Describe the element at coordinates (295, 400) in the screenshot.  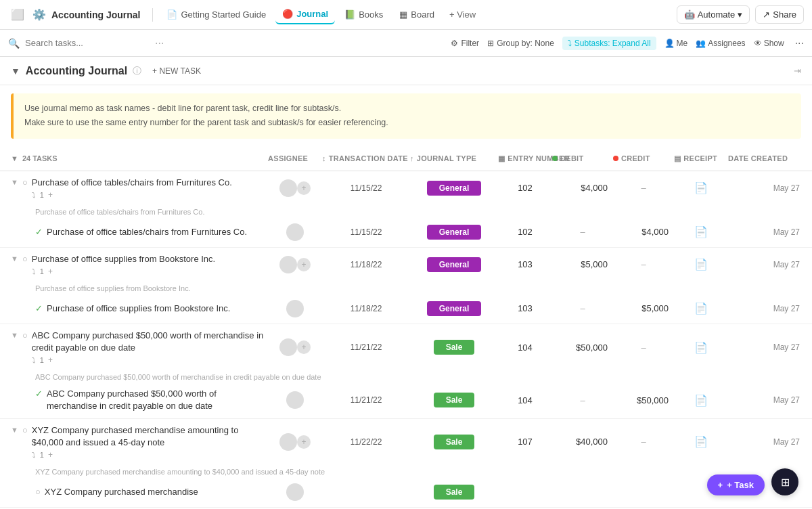
I see `subtask-assignee-cell` at that location.